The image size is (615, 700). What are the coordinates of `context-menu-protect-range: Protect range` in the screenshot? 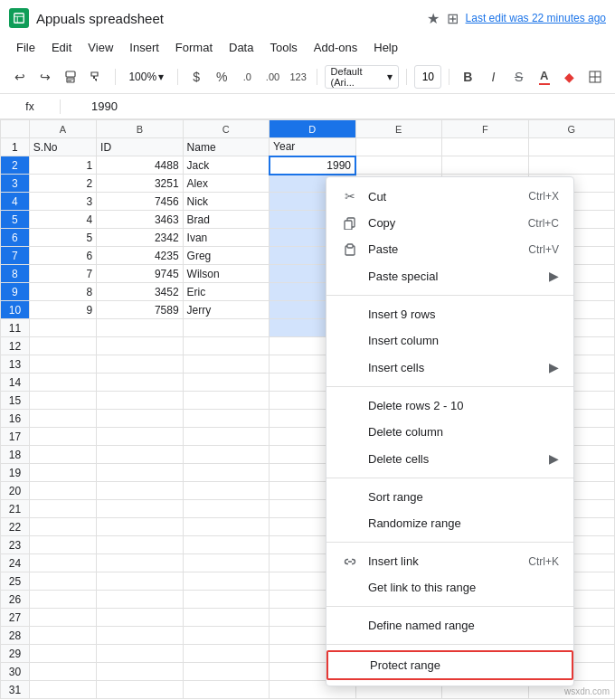 It's located at (450, 666).